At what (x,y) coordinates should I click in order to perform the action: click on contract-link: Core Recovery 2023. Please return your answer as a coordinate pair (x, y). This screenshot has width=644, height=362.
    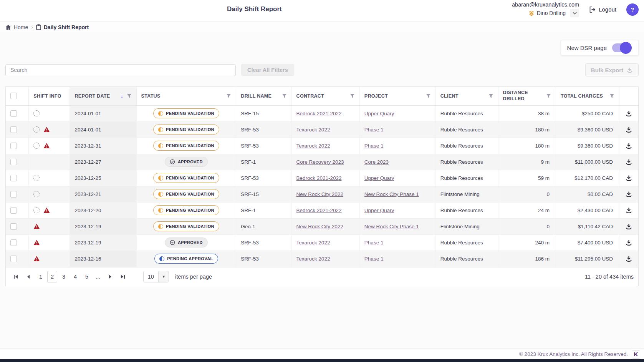
    Looking at the image, I should click on (320, 162).